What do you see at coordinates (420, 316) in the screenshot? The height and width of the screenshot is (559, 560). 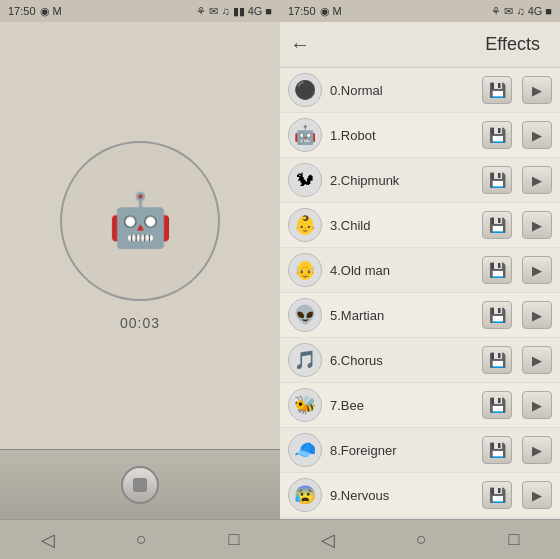 I see `effect-item-5: 👽 5.Martian` at bounding box center [420, 316].